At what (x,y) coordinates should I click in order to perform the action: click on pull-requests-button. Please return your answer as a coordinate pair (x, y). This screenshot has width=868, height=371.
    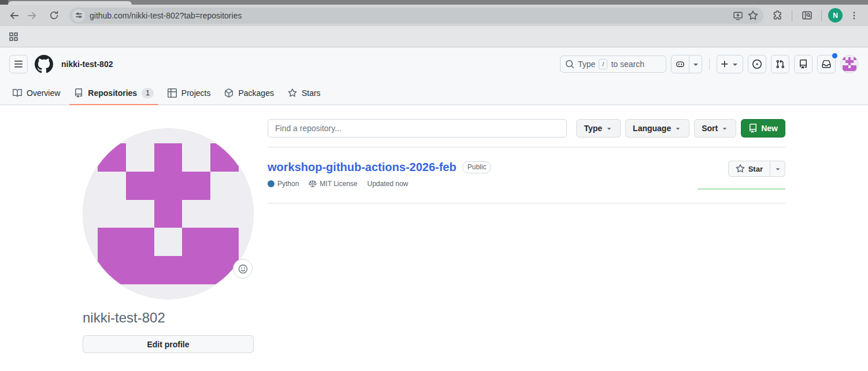
    Looking at the image, I should click on (780, 64).